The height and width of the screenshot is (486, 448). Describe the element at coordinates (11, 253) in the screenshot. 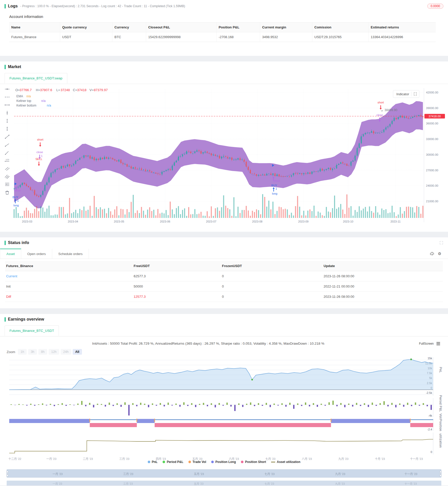

I see `tab-asset: Asset` at that location.